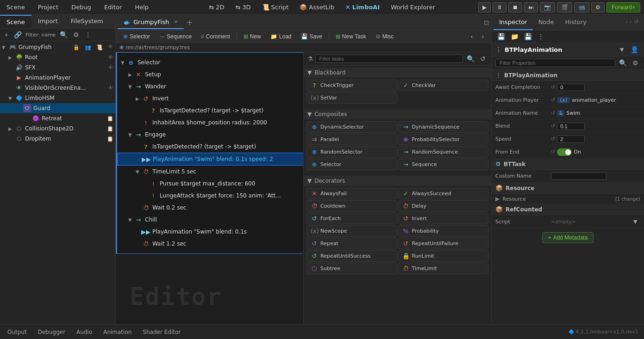 Image resolution: width=644 pixels, height=339 pixels. I want to click on load-btn: 📁 Load, so click(281, 37).